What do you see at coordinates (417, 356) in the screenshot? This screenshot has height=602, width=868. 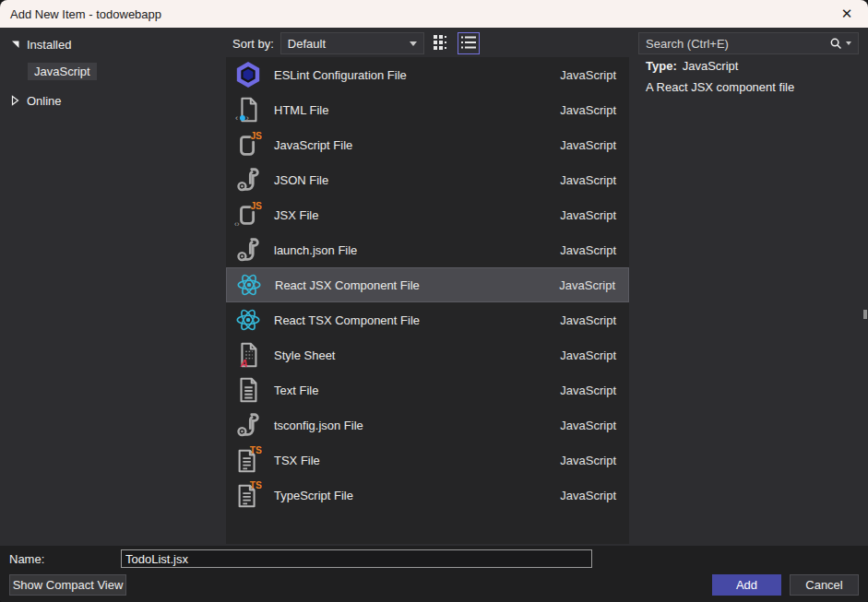 I see `template-name: Style Sheet` at bounding box center [417, 356].